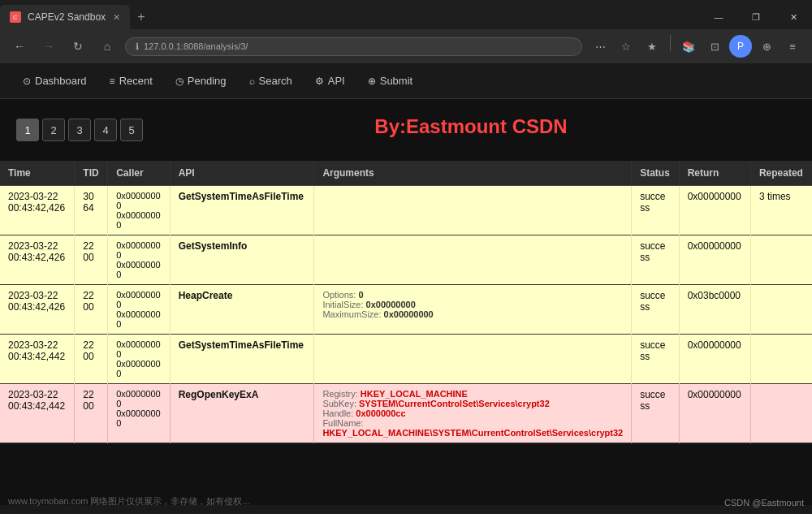  What do you see at coordinates (141, 17) in the screenshot?
I see `new-tab-button: +` at bounding box center [141, 17].